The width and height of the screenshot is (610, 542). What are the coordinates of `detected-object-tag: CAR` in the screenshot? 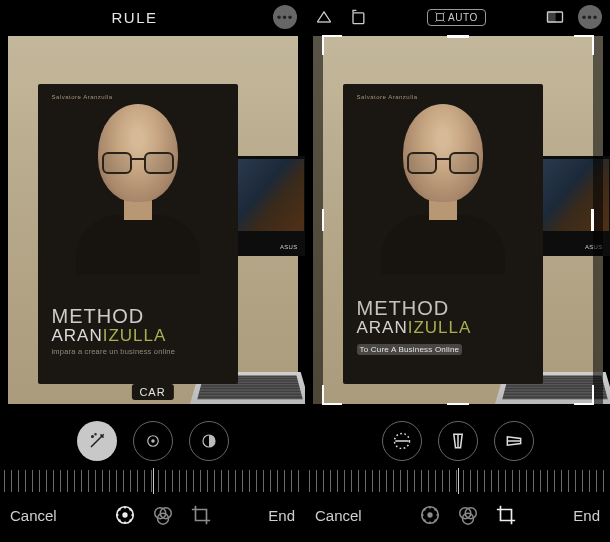 It's located at (152, 392).